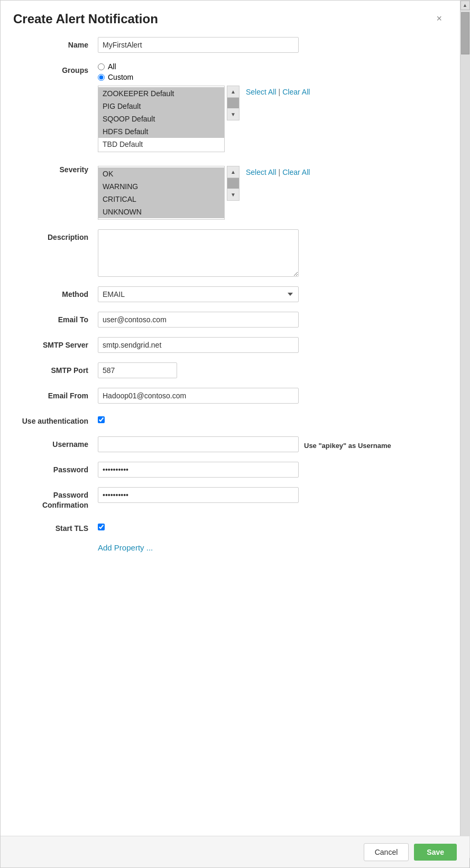 The image size is (470, 868). I want to click on name-row: Name, so click(229, 45).